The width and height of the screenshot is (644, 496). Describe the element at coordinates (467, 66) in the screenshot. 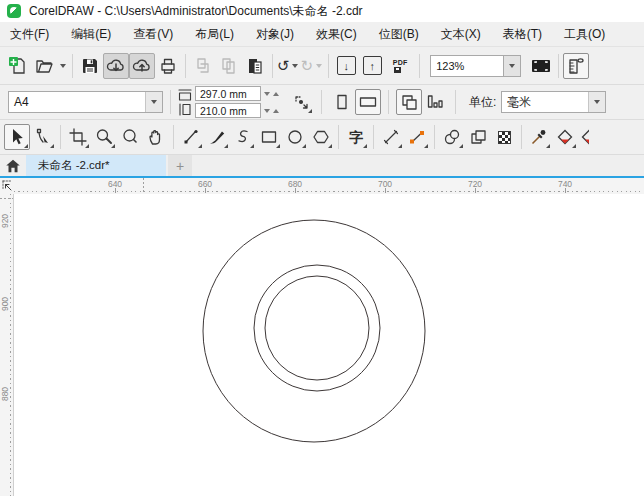

I see `zoom-level-value: 123%` at that location.